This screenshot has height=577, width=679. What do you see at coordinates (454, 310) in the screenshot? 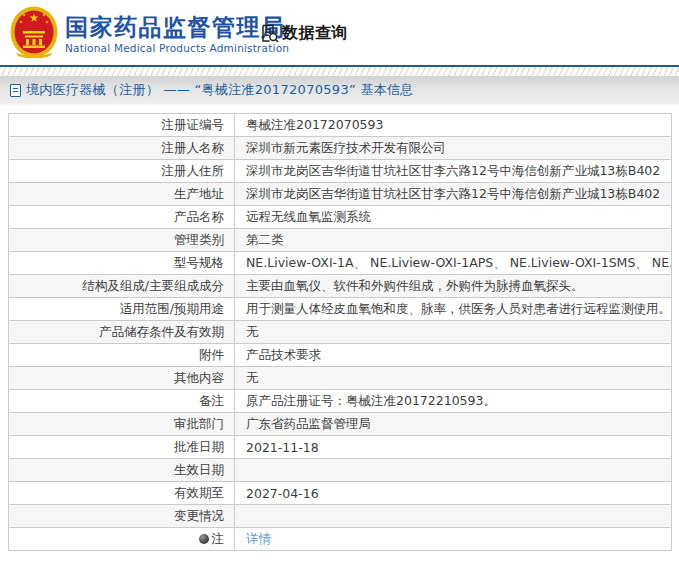
I see `row-value: 用于测量人体经皮血氧饱和度、脉率，供医务人员对患者进行远程监测使用。` at bounding box center [454, 310].